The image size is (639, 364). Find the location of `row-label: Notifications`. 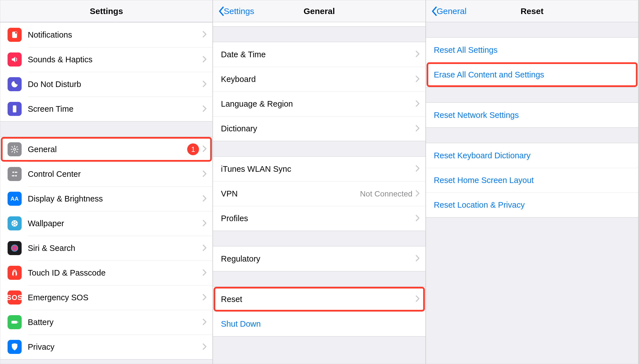

row-label: Notifications is located at coordinates (115, 35).